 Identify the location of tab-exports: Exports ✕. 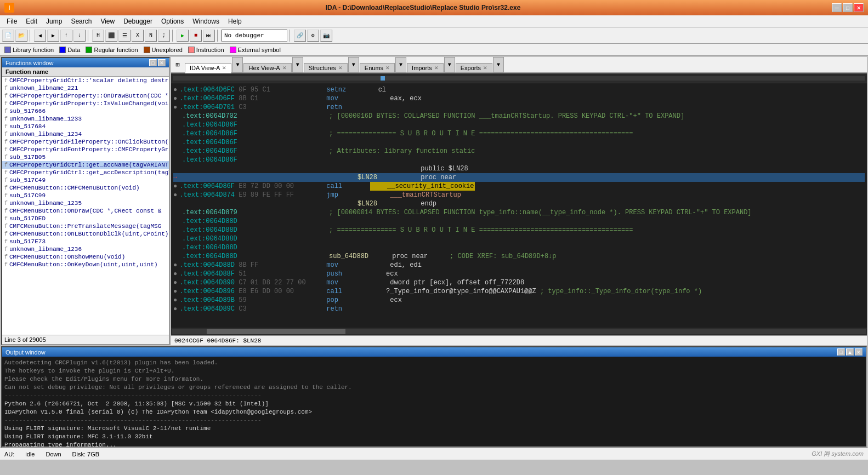
(474, 68).